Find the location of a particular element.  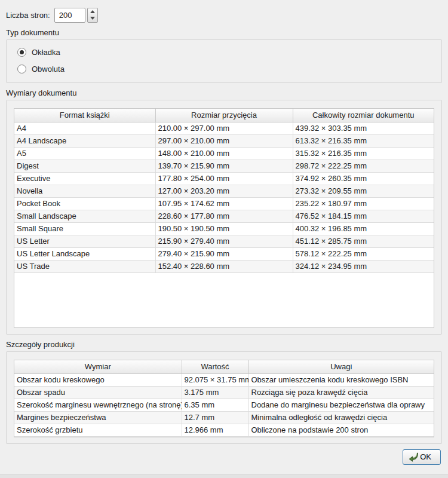

table-cell: Szerokość marginesu wewnętrznego (na str… is located at coordinates (98, 405).